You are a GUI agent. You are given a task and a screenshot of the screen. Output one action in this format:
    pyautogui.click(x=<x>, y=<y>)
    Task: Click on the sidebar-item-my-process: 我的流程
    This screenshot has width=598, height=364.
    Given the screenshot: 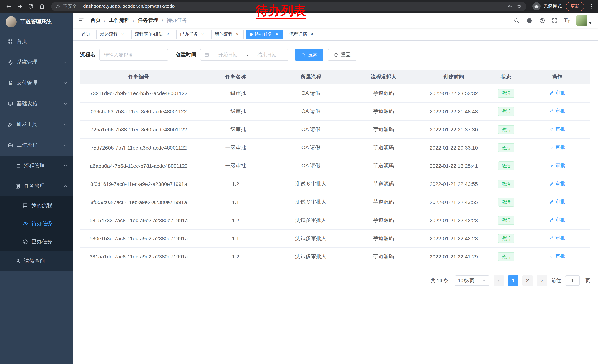 What is the action you would take?
    pyautogui.click(x=36, y=205)
    